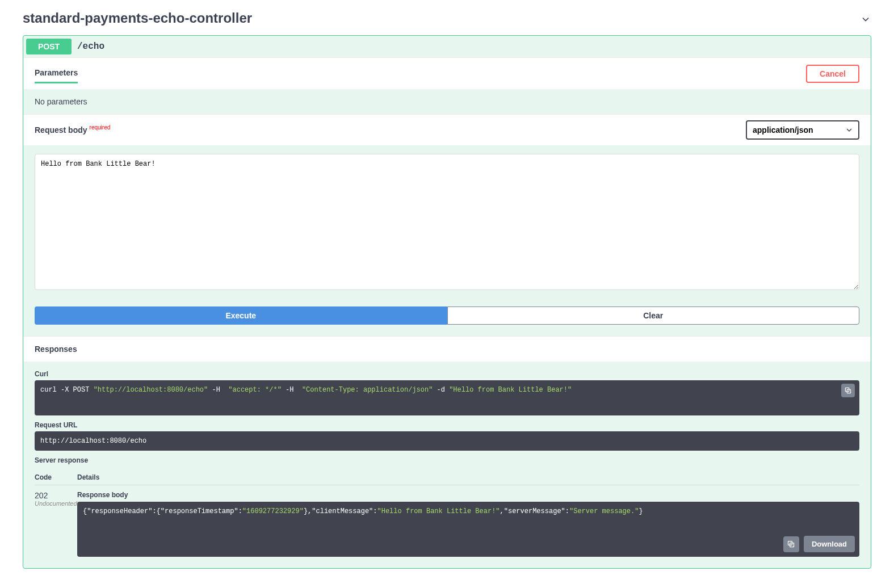 The height and width of the screenshot is (588, 894). I want to click on curl-block: curl -X POST "http://localhost:8080/echo…, so click(447, 398).